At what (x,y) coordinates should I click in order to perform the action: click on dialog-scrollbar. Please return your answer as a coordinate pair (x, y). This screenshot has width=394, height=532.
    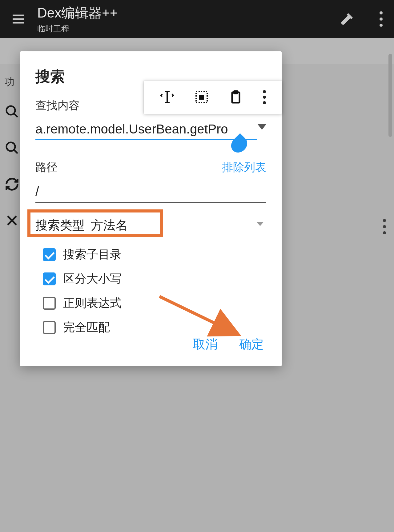
    Looking at the image, I should click on (390, 95).